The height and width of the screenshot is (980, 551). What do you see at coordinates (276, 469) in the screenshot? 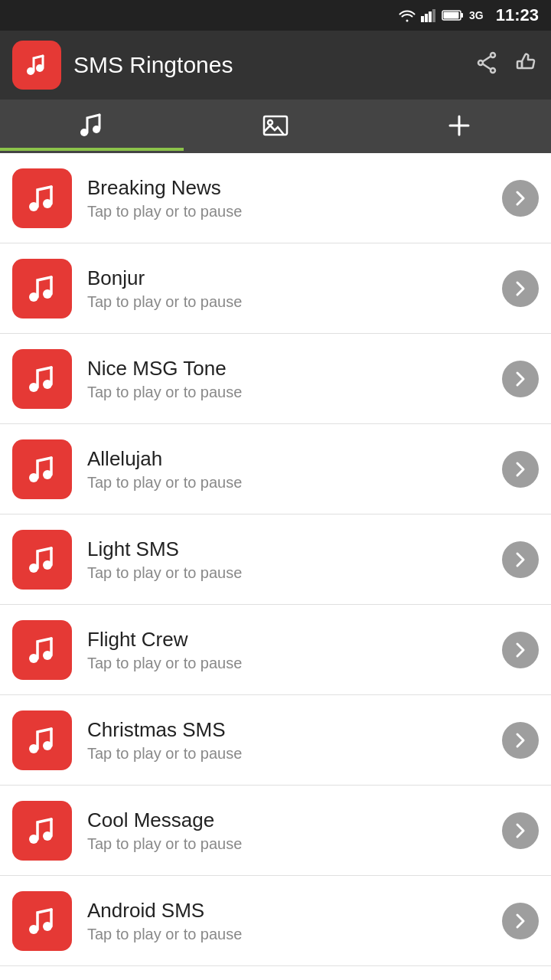
I see `list-item: Allelujah Tap to play or to pause` at bounding box center [276, 469].